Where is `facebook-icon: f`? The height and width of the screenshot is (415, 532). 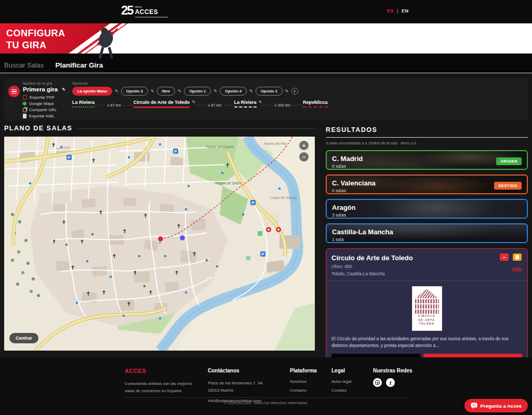 facebook-icon: f is located at coordinates (391, 383).